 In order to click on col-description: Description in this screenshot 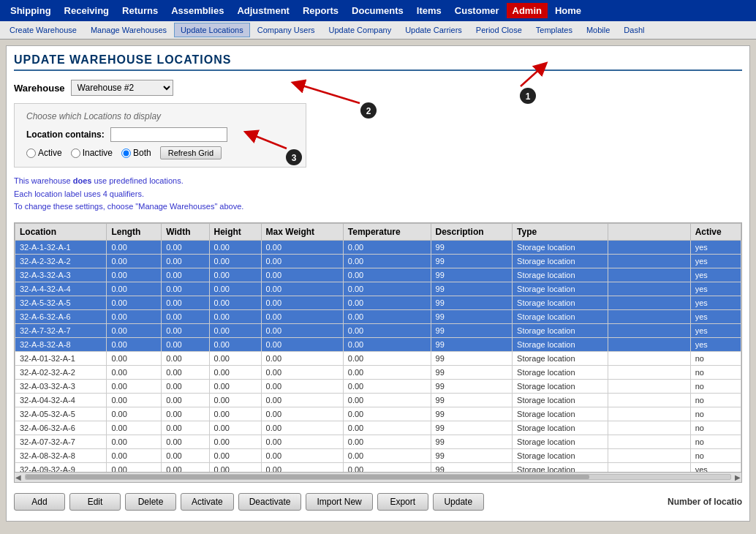, I will do `click(472, 231)`.